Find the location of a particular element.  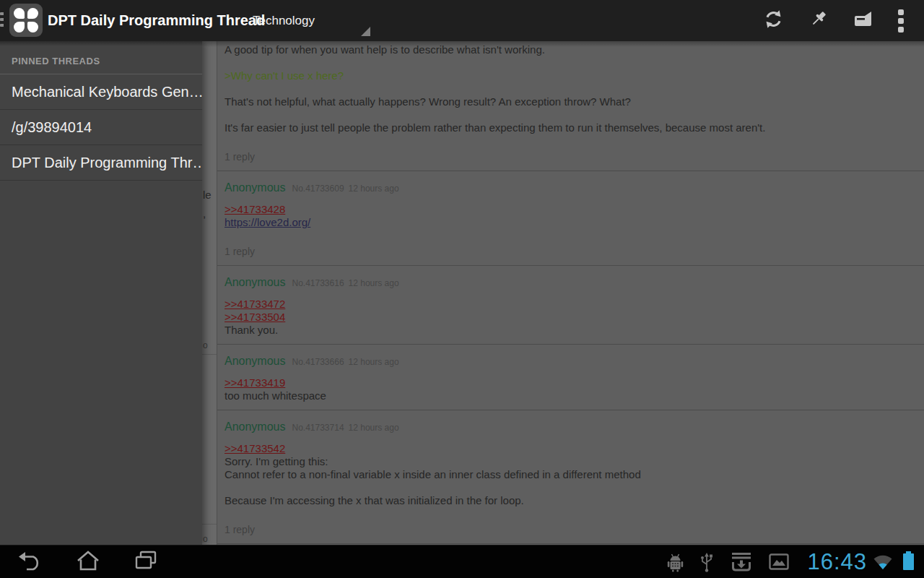

action-bar-buttons is located at coordinates (834, 20).